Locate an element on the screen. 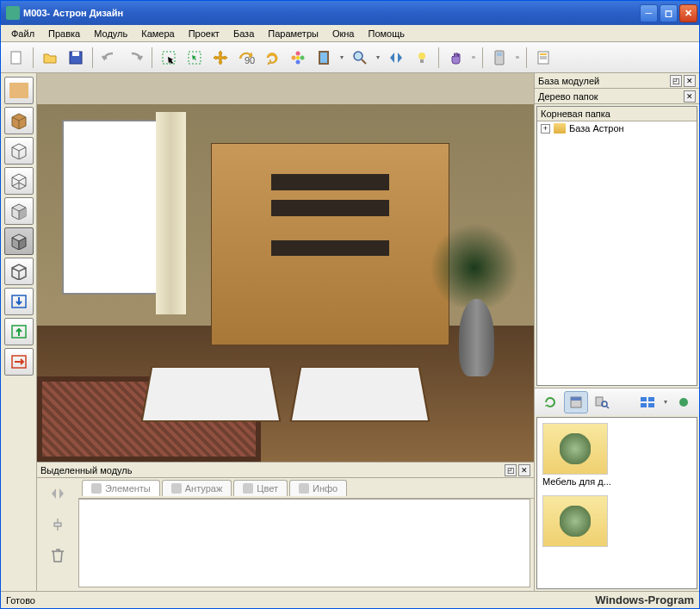  flip-icon is located at coordinates (58, 494).